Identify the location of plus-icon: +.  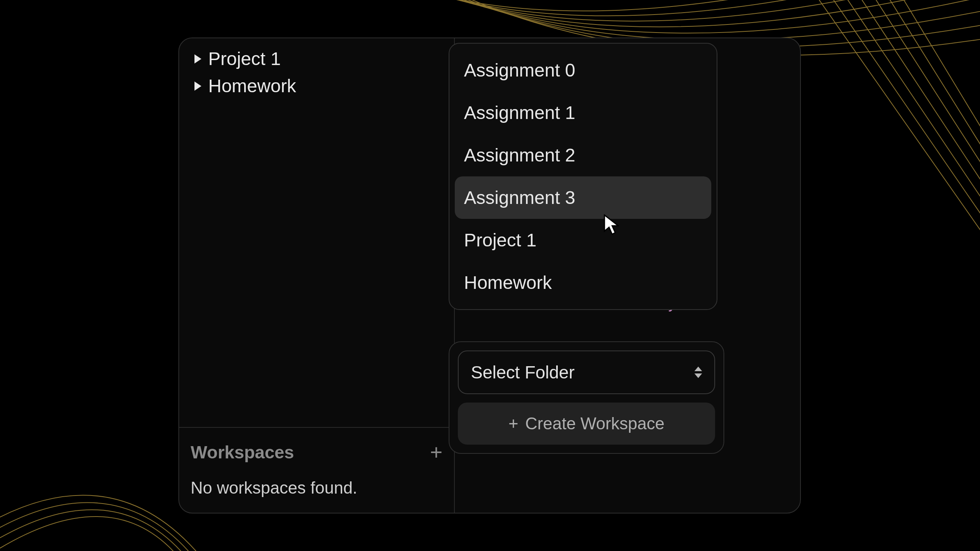
(513, 424).